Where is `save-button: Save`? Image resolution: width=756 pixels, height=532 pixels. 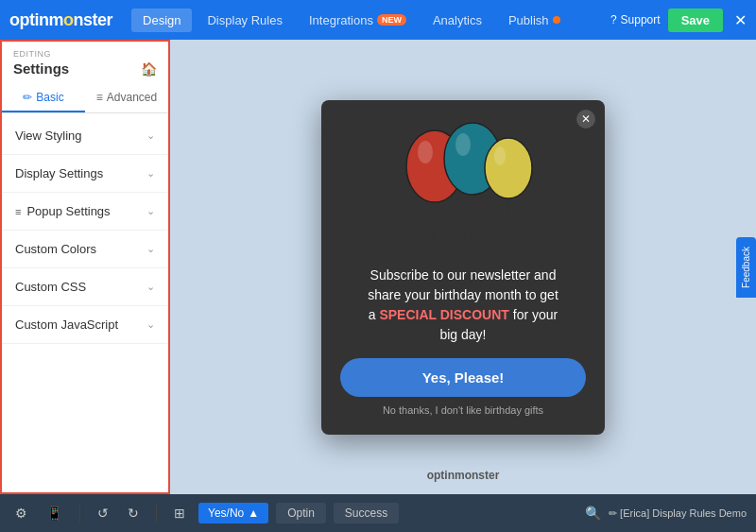
save-button: Save is located at coordinates (696, 21).